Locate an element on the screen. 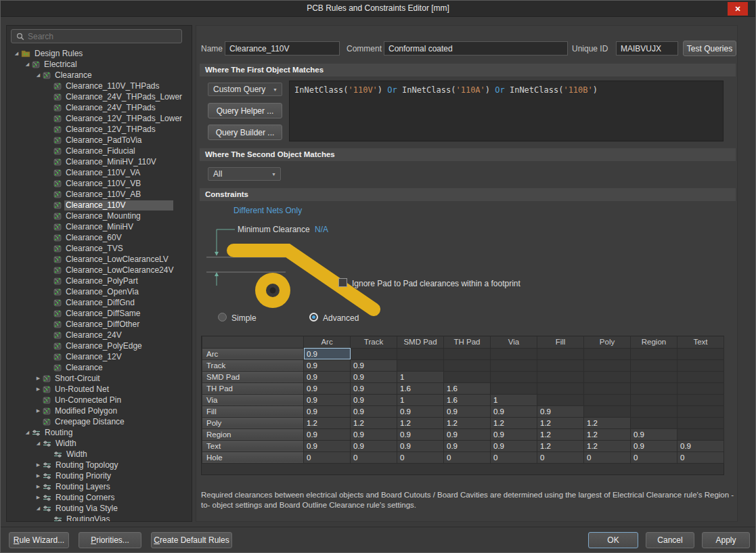 The width and height of the screenshot is (756, 553). ok-button: OK is located at coordinates (613, 540).